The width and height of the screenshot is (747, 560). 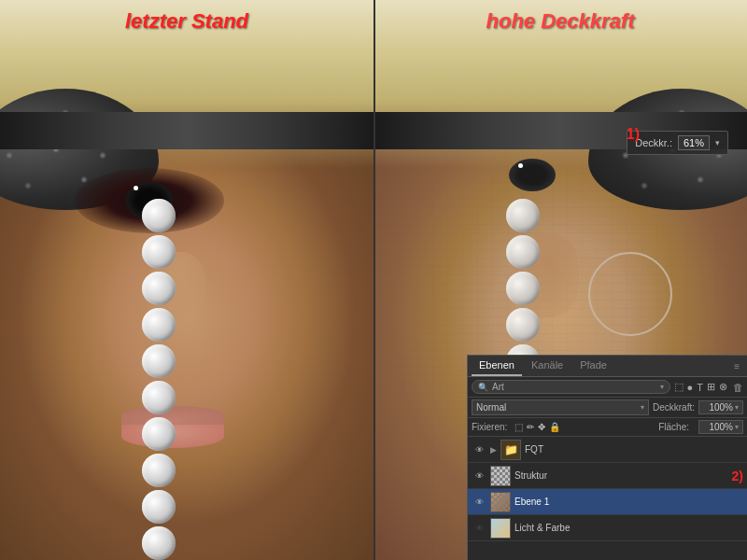 What do you see at coordinates (500, 528) in the screenshot?
I see `layer-thumb-licht` at bounding box center [500, 528].